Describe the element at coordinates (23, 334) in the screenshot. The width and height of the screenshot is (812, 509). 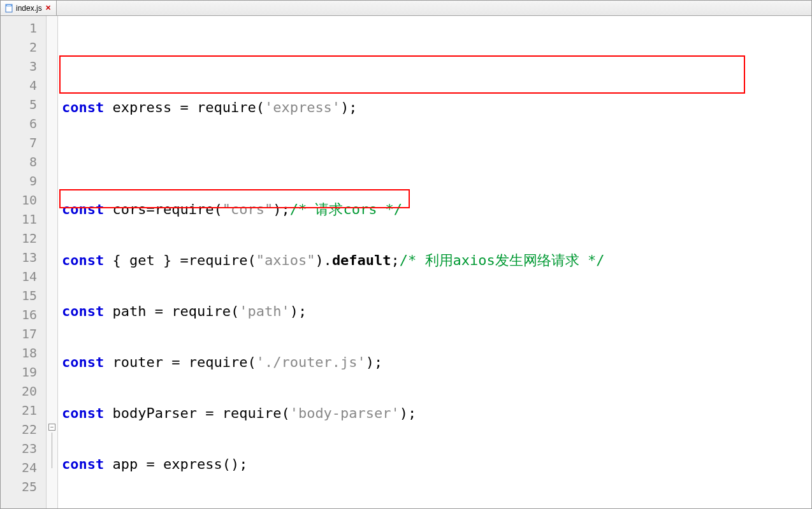
I see `line-number: 17` at that location.